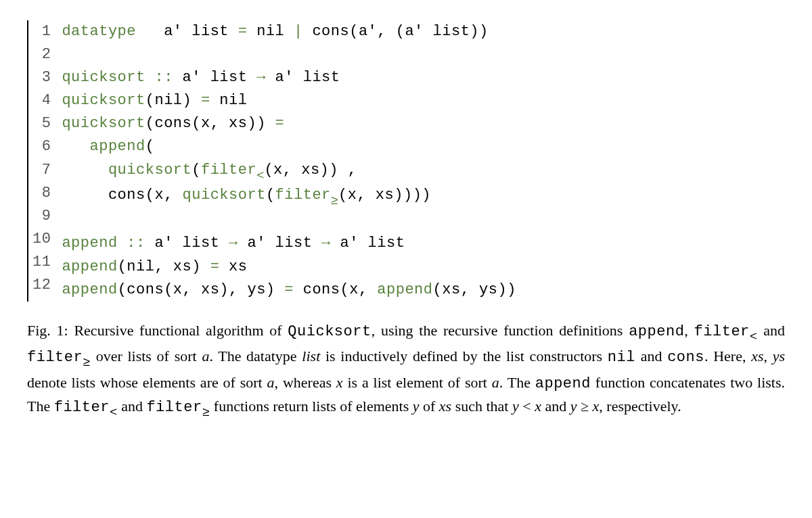  What do you see at coordinates (47, 161) in the screenshot?
I see `line-number-gutter: 123456789101112` at bounding box center [47, 161].